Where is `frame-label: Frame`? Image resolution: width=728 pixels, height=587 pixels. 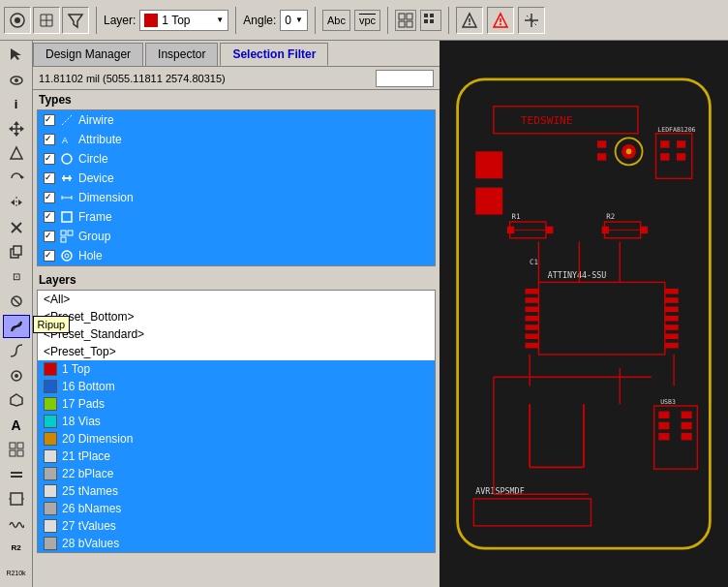
frame-label: Frame is located at coordinates (95, 217).